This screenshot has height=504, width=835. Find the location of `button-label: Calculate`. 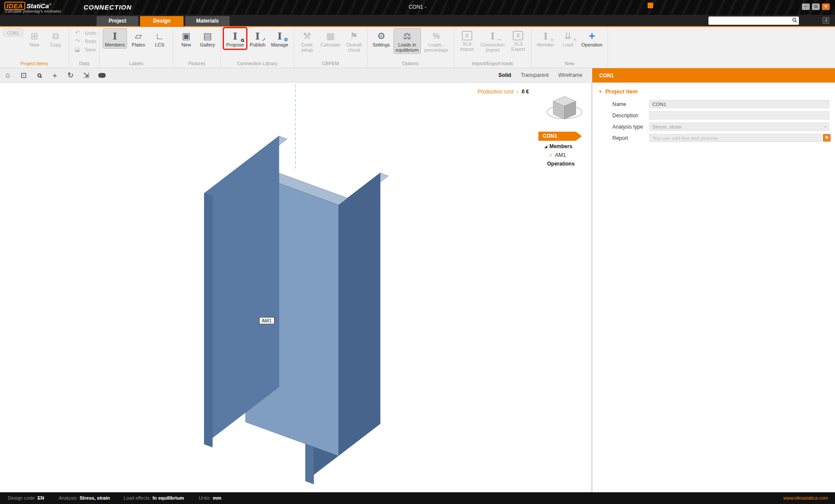

button-label: Calculate is located at coordinates (331, 45).